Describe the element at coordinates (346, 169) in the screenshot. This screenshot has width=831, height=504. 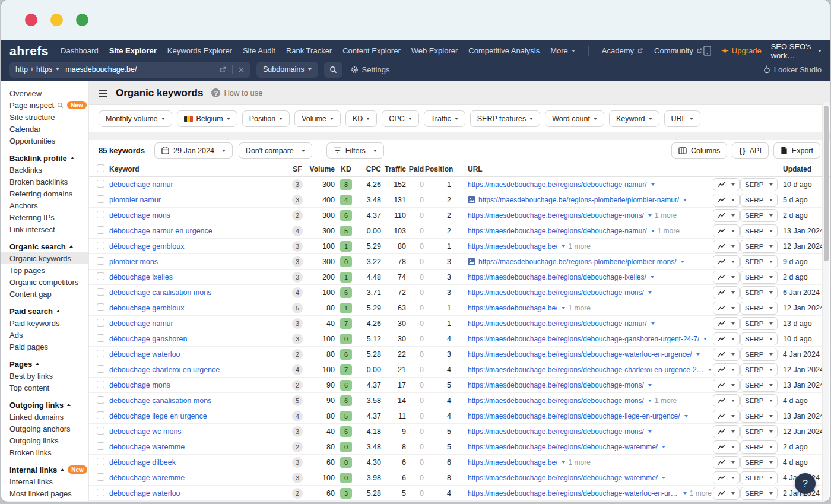
I see `col-header-kd: KD` at that location.